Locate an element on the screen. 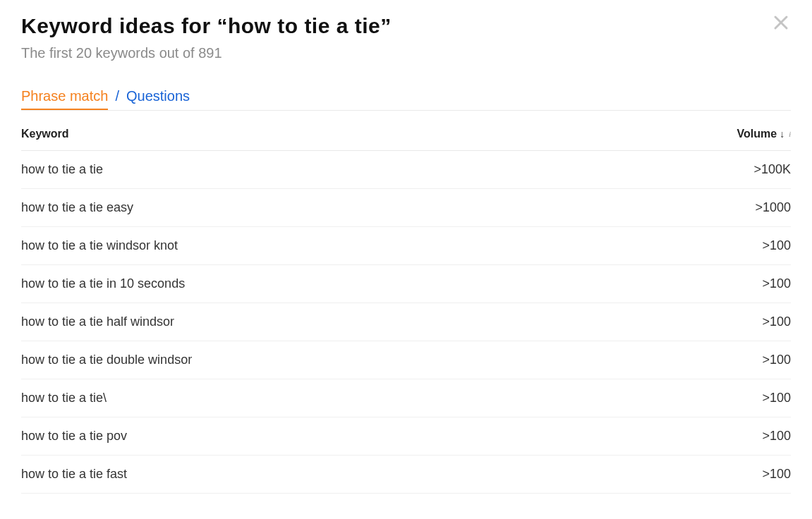 The image size is (812, 519). table-row: how to tie a tie pov>100 is located at coordinates (406, 436).